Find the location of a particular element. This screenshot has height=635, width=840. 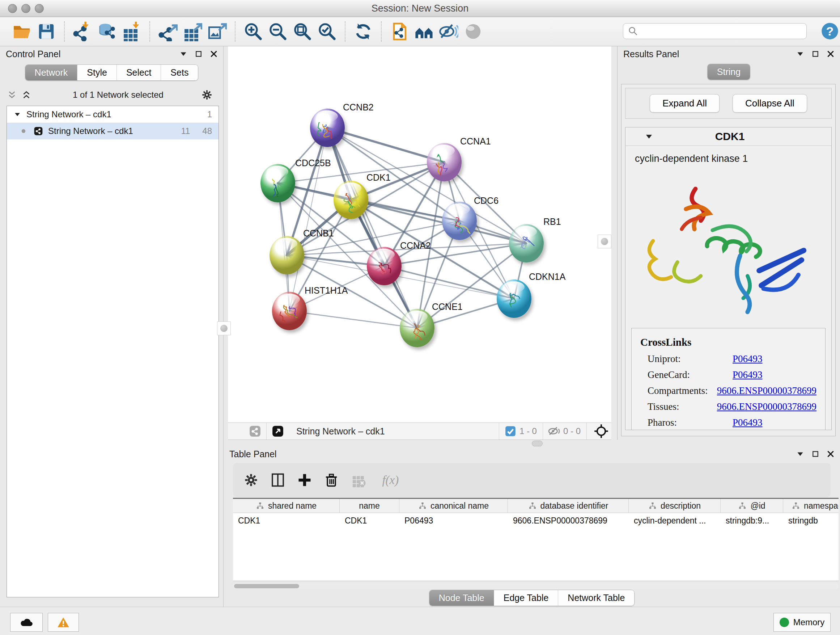

network-node-cdc6 is located at coordinates (459, 221).